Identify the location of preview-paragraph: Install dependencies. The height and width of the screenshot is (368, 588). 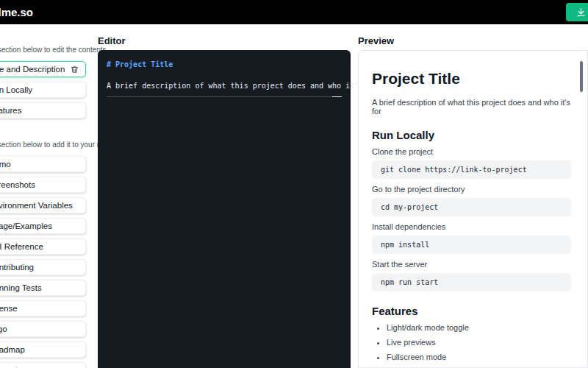
(472, 227).